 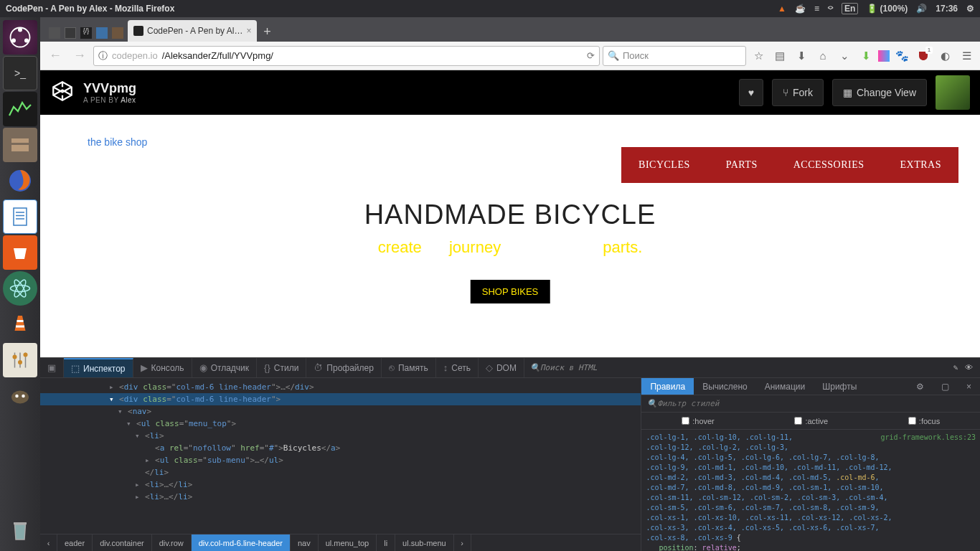 I want to click on heart-button: ♥, so click(x=751, y=93).